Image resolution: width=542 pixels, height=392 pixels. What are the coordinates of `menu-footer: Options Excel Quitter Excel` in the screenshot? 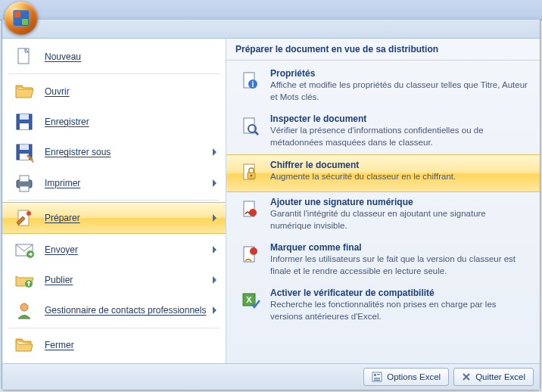 It's located at (271, 377).